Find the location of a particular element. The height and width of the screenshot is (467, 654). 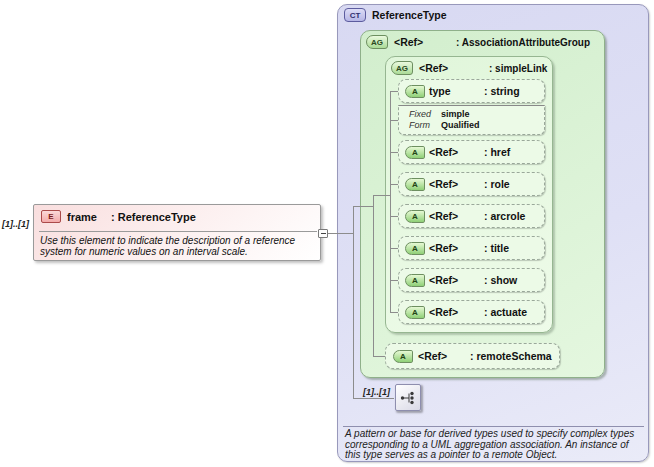

sequence-icon is located at coordinates (408, 398).